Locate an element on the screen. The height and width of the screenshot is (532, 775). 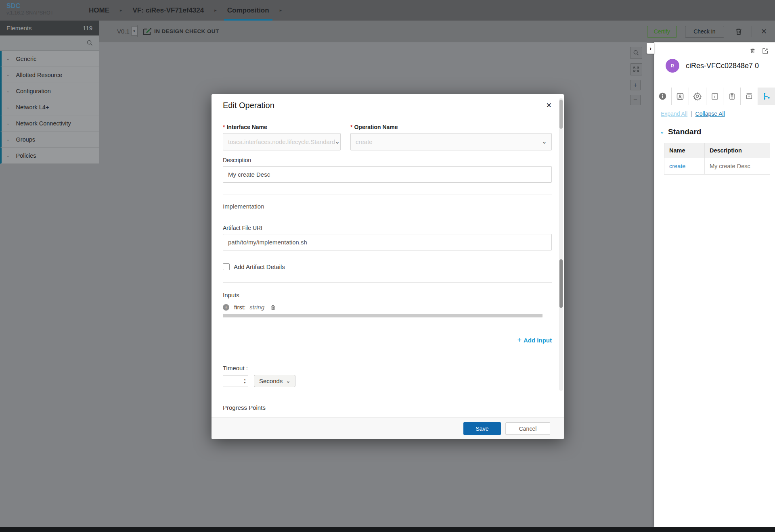
canvas-search-button is located at coordinates (636, 53).